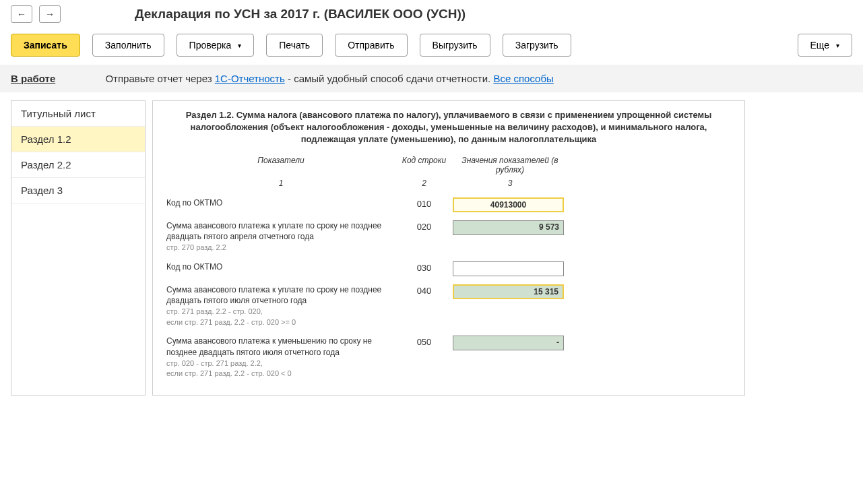 The height and width of the screenshot is (504, 863). What do you see at coordinates (510, 165) in the screenshot?
I see `col-header-3: Значения показателей (в рублях)` at bounding box center [510, 165].